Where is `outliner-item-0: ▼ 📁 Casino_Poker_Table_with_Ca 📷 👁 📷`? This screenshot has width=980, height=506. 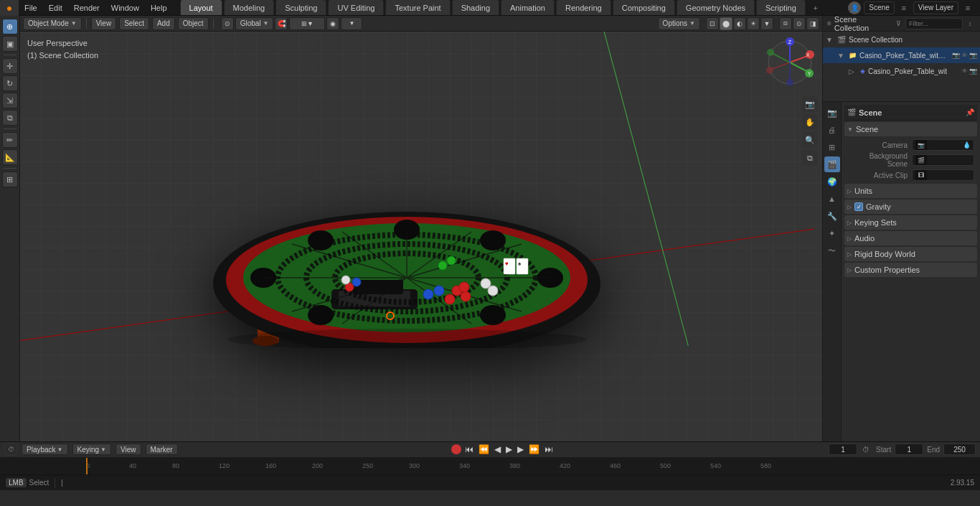
outliner-item-0: ▼ 📁 Casino_Poker_Table_with_Ca 📷 👁 📷 is located at coordinates (901, 55).